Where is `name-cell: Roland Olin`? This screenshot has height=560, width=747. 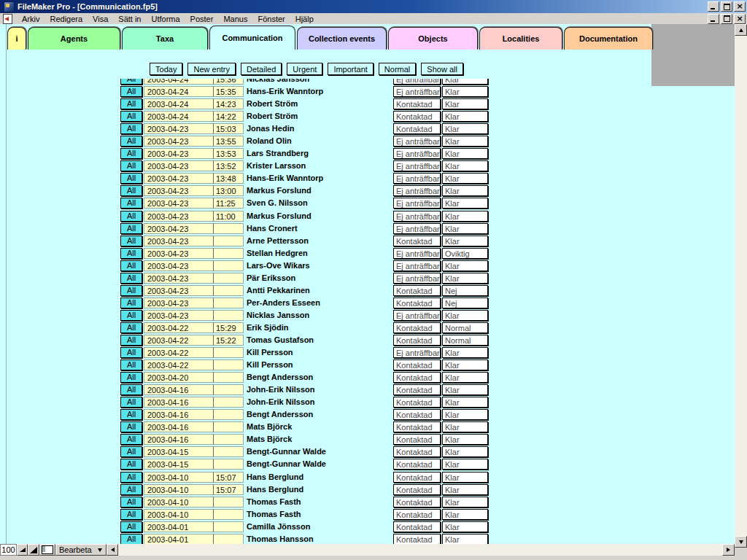 name-cell: Roland Olin is located at coordinates (319, 141).